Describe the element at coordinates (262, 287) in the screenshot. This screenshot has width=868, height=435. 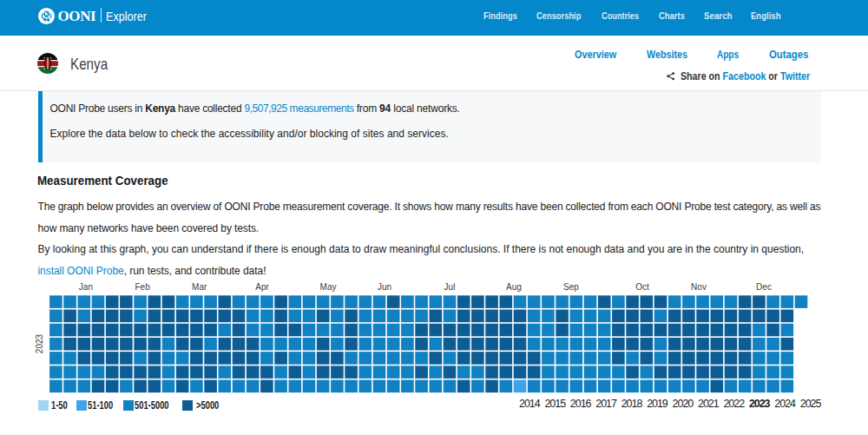
I see `svg-text: Apr` at that location.